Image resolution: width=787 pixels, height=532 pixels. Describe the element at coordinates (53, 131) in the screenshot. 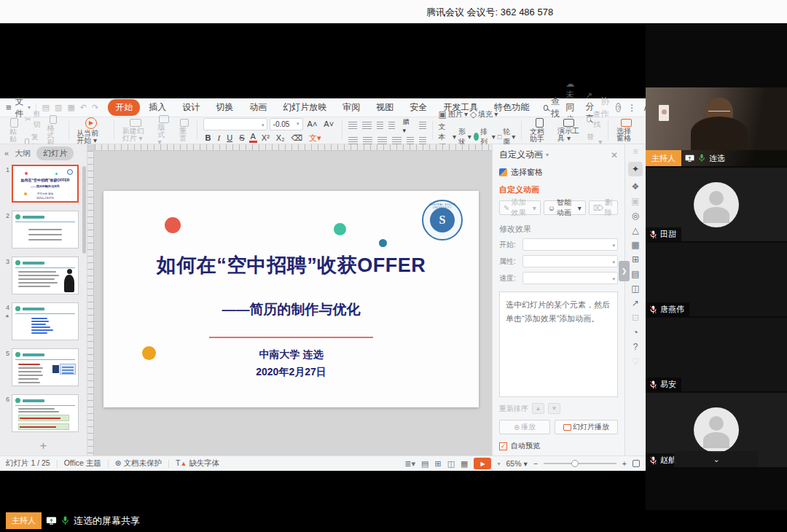

I see `format-painter-button: 格式刷` at that location.